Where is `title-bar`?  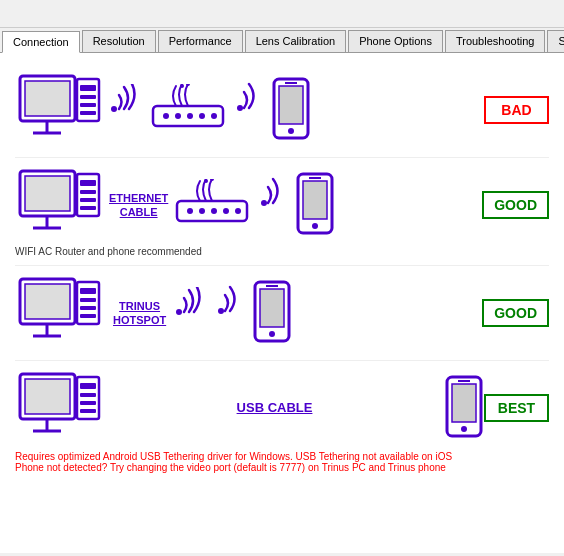 title-bar is located at coordinates (282, 14).